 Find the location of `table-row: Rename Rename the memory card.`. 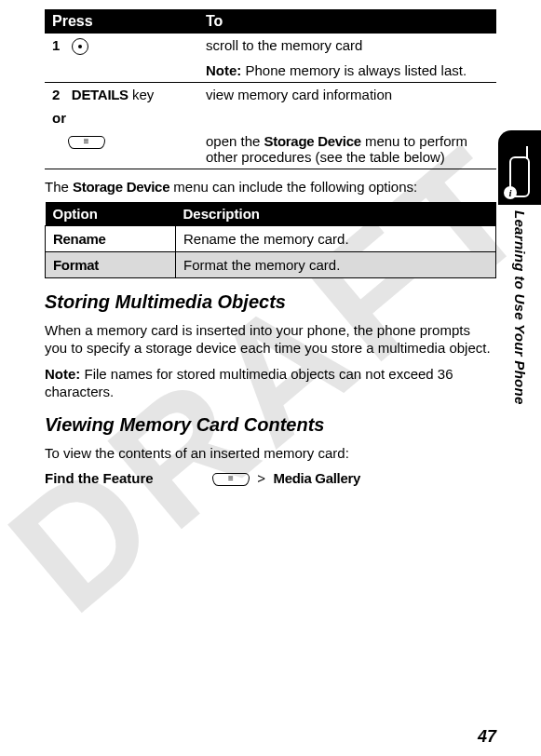

table-row: Rename Rename the memory card. is located at coordinates (271, 238).